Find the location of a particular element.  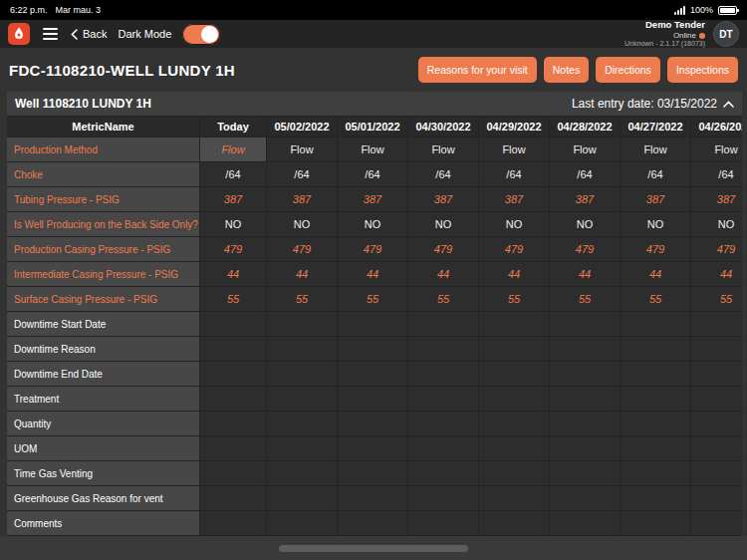

dark-mode-label: Dark Mode is located at coordinates (144, 34).